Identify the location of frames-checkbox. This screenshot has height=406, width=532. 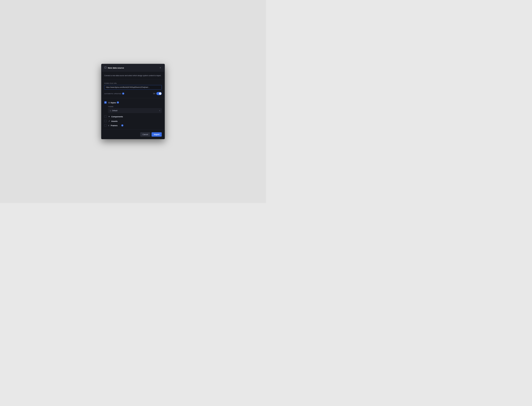
(106, 125).